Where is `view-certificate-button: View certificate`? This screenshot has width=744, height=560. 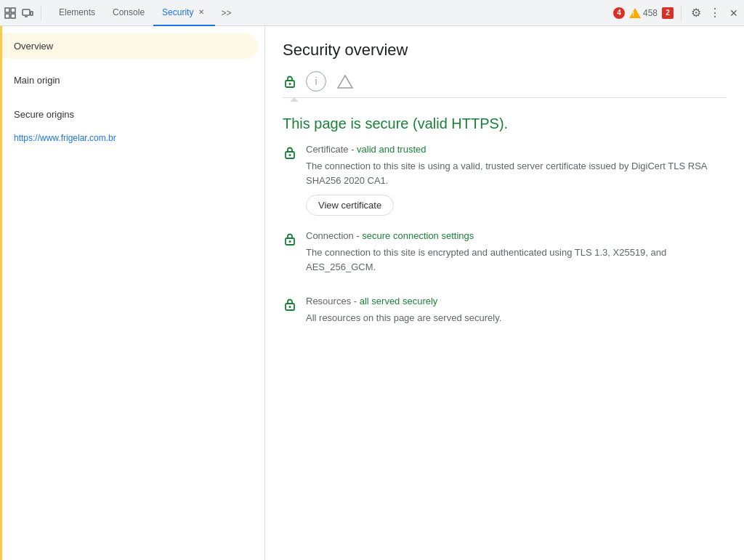
view-certificate-button: View certificate is located at coordinates (350, 205).